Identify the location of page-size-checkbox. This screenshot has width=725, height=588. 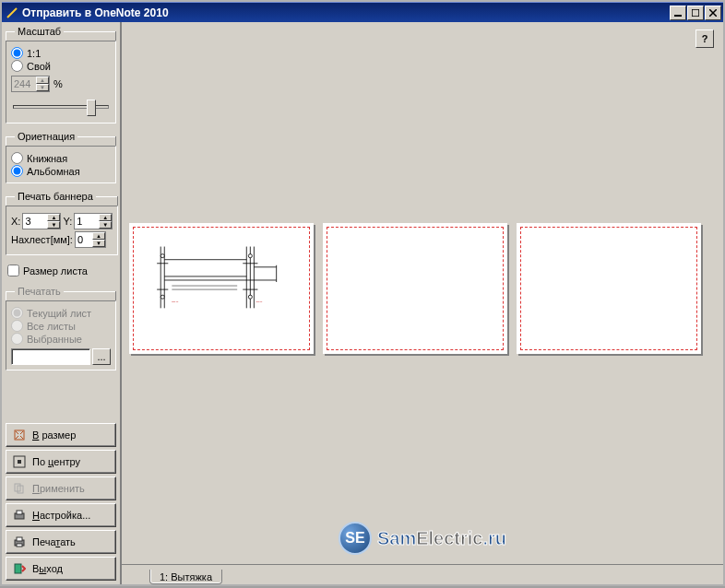
(13, 271).